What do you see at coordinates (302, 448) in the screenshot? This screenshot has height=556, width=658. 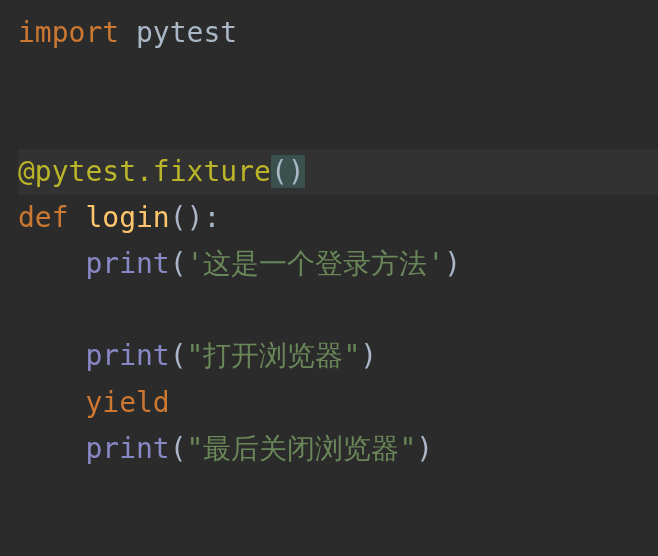 I see `string-literal: "最后关闭浏览器"` at bounding box center [302, 448].